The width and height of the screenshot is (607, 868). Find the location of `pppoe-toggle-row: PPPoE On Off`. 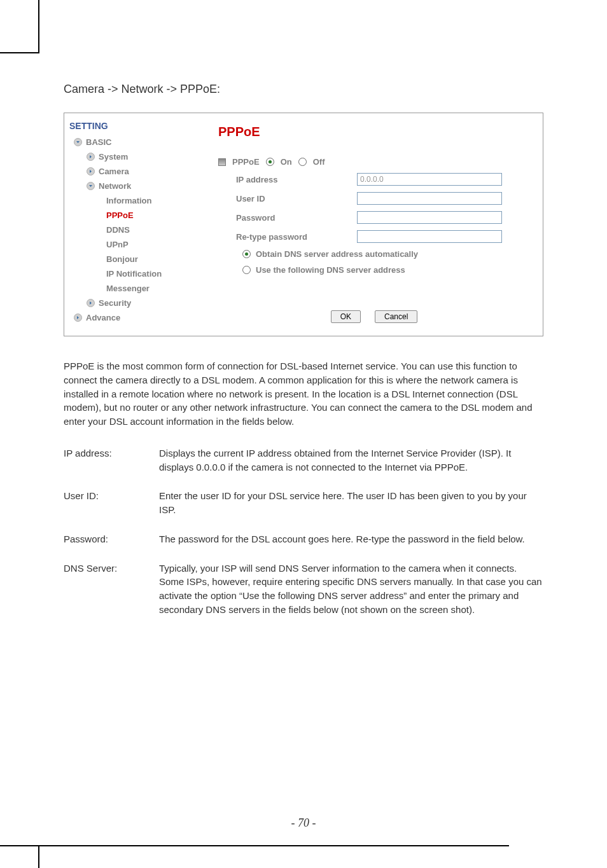

pppoe-toggle-row: PPPoE On Off is located at coordinates (374, 162).